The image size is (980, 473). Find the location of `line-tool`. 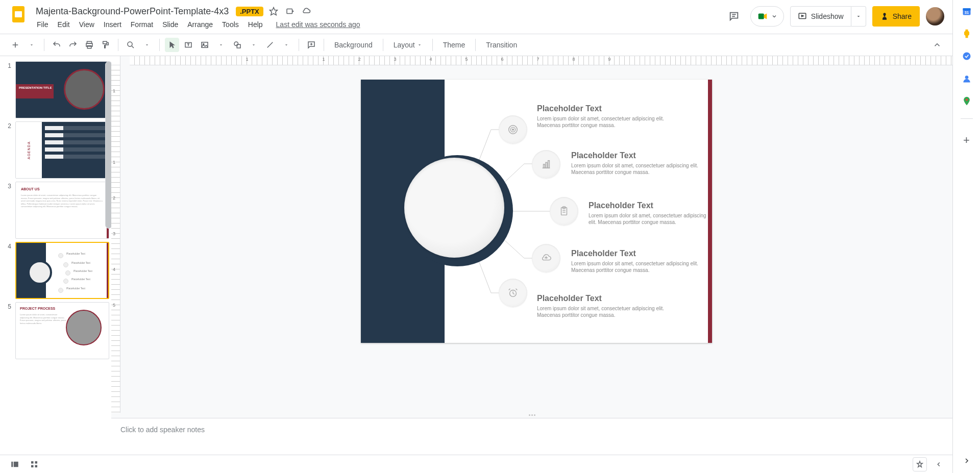

line-tool is located at coordinates (270, 45).